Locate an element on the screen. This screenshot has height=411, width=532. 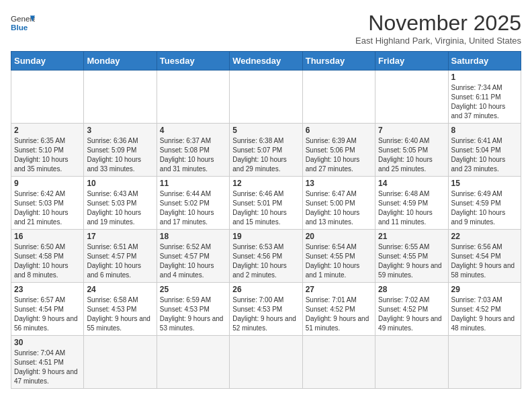
day-number: 21 is located at coordinates (411, 236).